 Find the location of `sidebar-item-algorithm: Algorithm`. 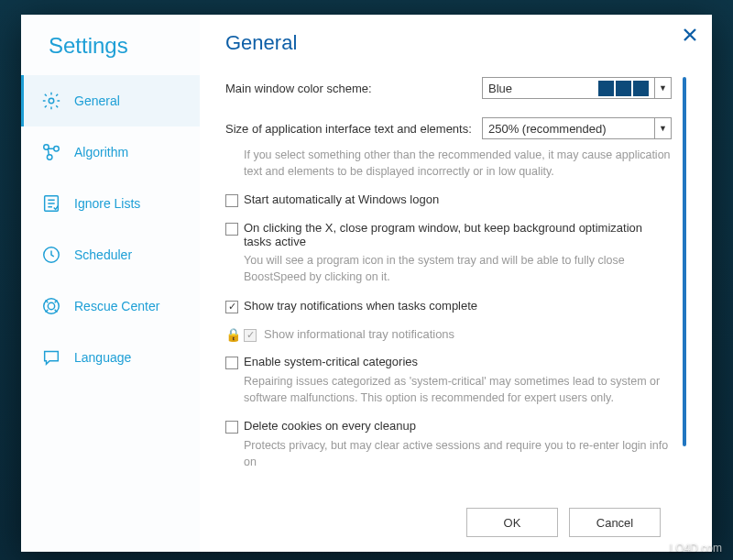

sidebar-item-algorithm: Algorithm is located at coordinates (110, 152).